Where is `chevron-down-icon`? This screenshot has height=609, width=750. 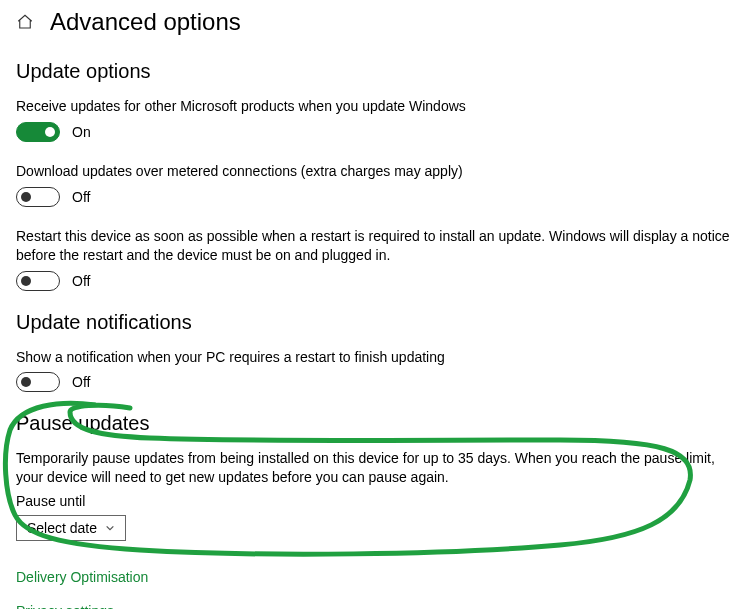
chevron-down-icon is located at coordinates (110, 528).